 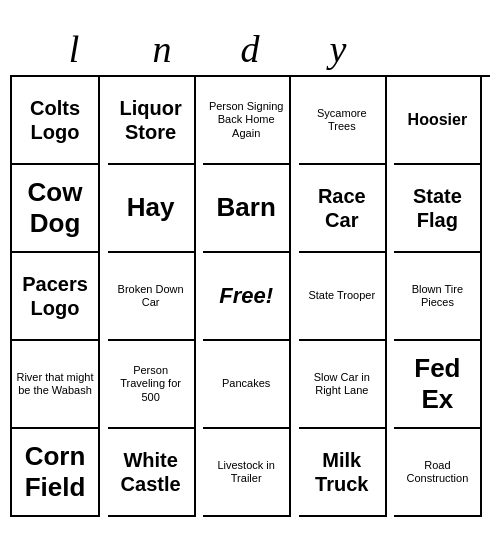 What do you see at coordinates (152, 297) in the screenshot?
I see `cell-r2-c1: Broken Down Car` at bounding box center [152, 297].